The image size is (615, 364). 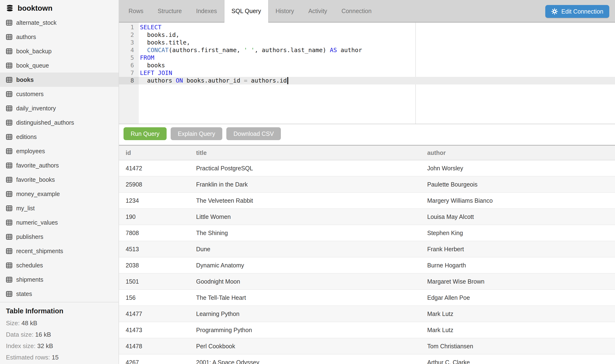 I want to click on cell-id: 4267, so click(x=154, y=359).